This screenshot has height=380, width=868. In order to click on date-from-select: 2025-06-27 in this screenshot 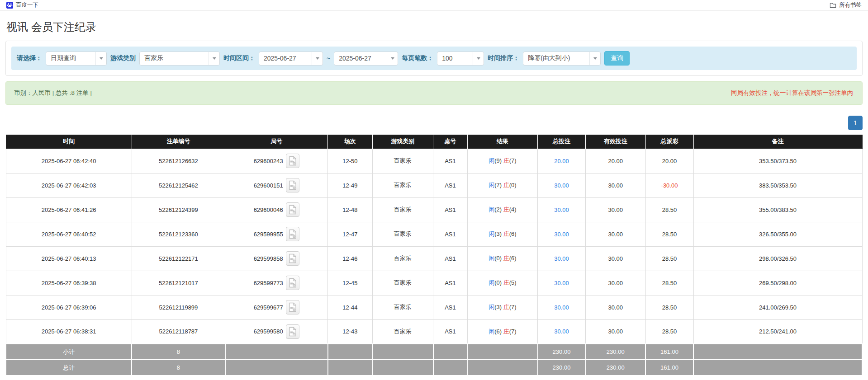, I will do `click(291, 59)`.